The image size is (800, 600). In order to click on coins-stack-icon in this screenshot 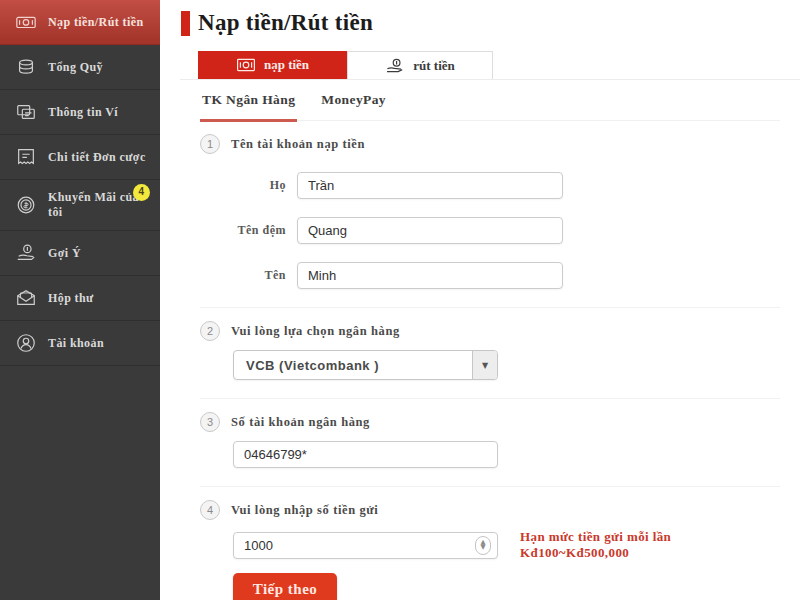, I will do `click(26, 67)`.